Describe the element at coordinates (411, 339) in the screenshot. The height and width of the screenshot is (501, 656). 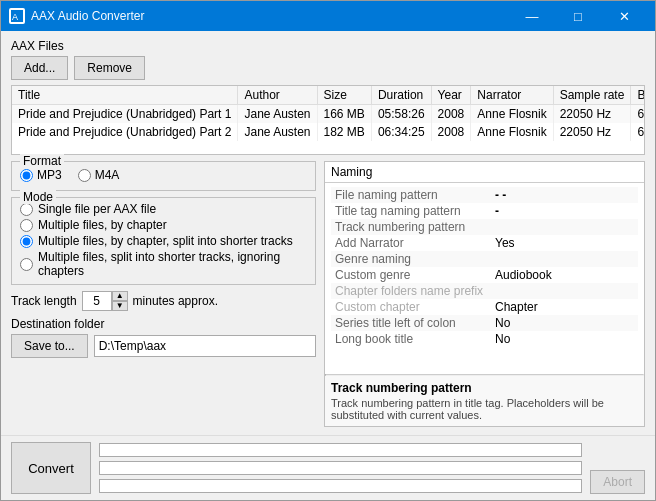
I see `naming-label-9: Long book title` at that location.